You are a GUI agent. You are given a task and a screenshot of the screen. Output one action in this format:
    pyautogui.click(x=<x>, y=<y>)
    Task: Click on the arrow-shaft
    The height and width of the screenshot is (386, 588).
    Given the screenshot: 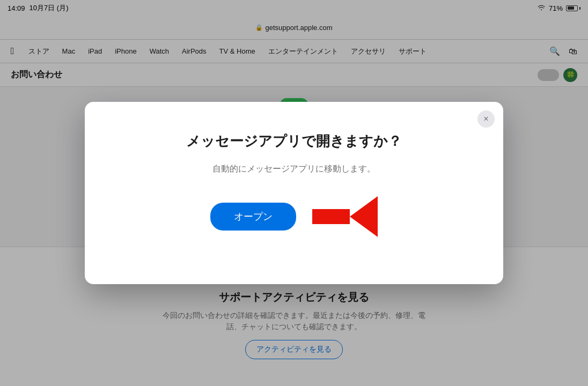 What is the action you would take?
    pyautogui.click(x=331, y=217)
    